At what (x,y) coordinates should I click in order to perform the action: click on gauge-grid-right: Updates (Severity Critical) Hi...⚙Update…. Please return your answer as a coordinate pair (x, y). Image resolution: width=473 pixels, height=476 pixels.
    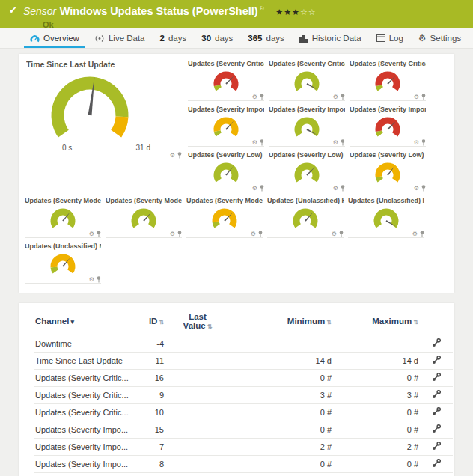
    Looking at the image, I should click on (308, 127).